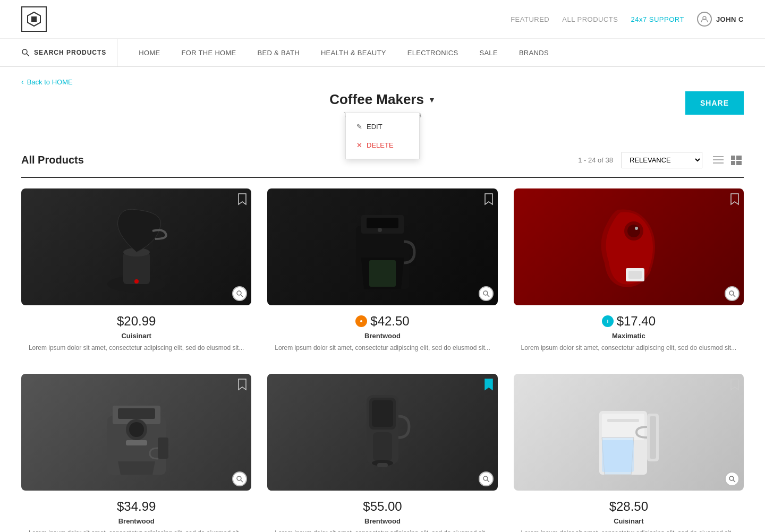 Image resolution: width=765 pixels, height=532 pixels. I want to click on logo-icon, so click(34, 19).